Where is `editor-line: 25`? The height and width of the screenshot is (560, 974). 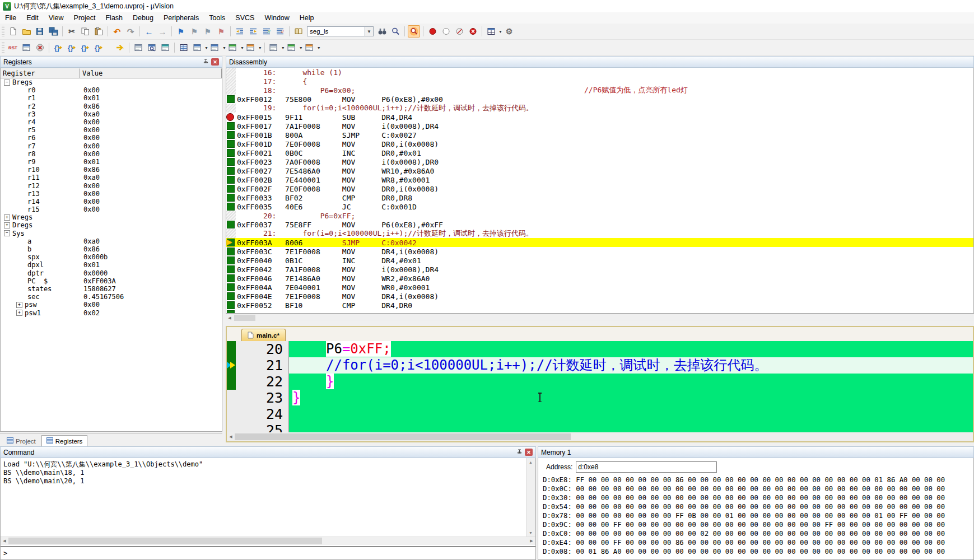 editor-line: 25 is located at coordinates (600, 427).